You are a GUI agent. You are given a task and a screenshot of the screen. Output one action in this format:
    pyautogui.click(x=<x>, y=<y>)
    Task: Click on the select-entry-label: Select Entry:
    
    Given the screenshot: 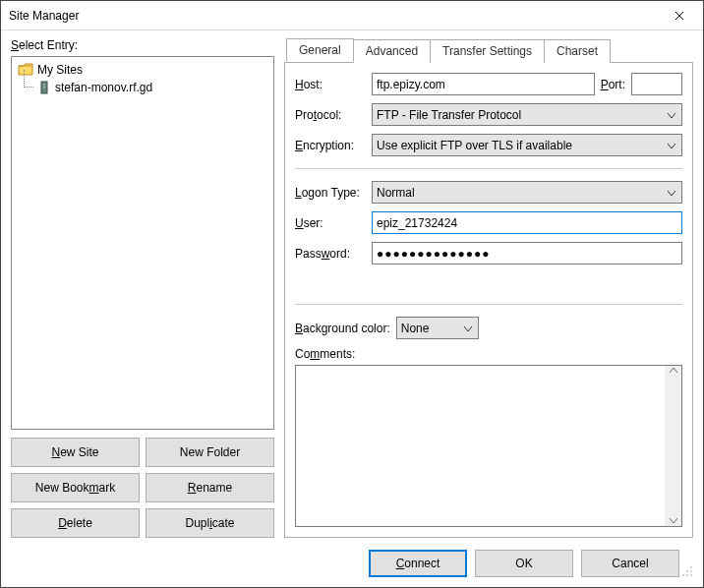 What is the action you would take?
    pyautogui.click(x=143, y=45)
    